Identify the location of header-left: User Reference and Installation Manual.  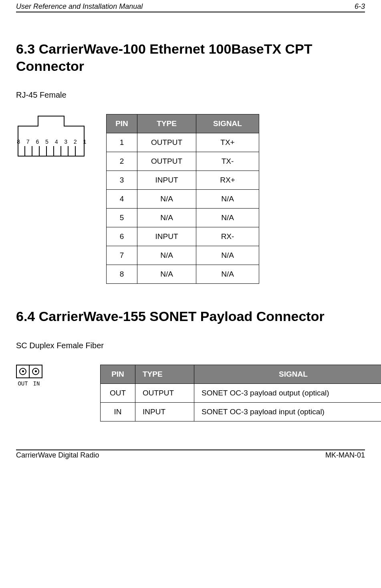
(79, 6).